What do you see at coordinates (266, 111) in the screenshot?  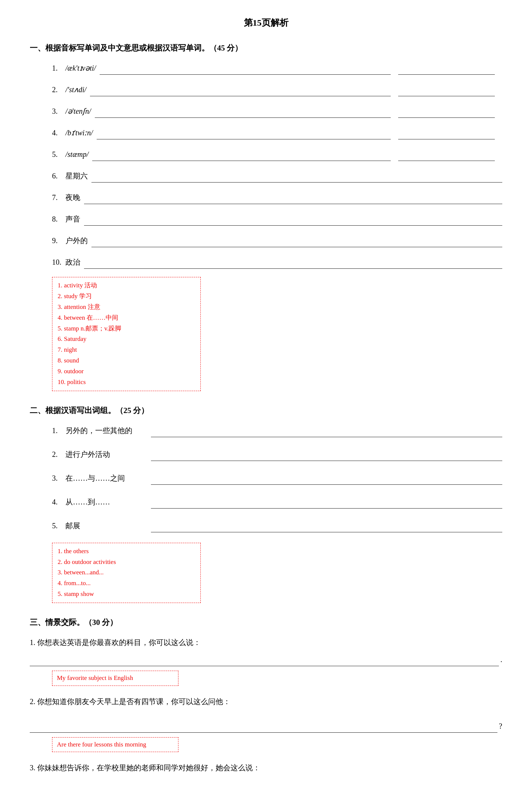 I see `list-item: 3. /ə'tenʃn/` at bounding box center [266, 111].